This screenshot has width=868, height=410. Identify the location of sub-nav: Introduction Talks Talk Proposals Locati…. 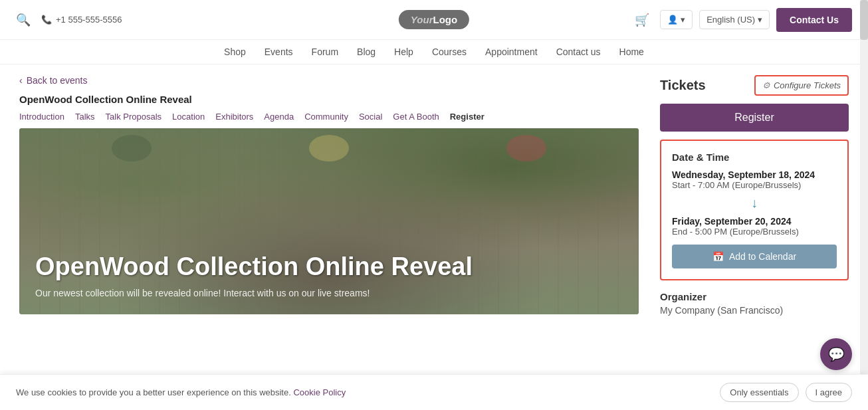
(329, 117).